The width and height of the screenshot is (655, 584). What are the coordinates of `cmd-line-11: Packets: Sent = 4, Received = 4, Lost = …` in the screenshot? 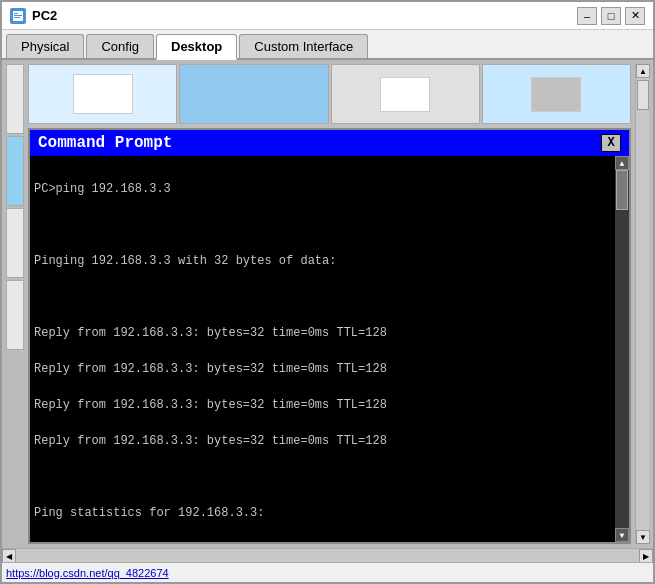 It's located at (322, 541).